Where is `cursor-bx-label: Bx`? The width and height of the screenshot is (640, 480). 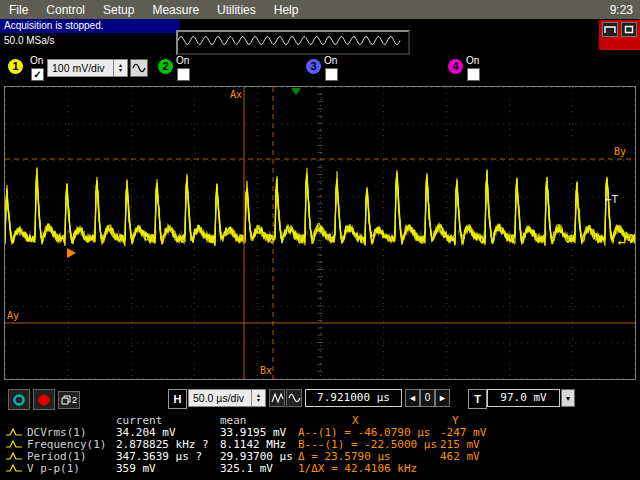 cursor-bx-label: Bx is located at coordinates (266, 370).